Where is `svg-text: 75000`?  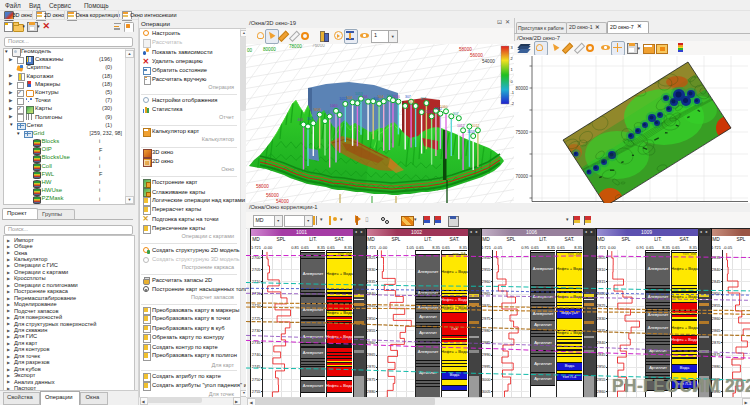 svg-text: 75000 is located at coordinates (522, 132).